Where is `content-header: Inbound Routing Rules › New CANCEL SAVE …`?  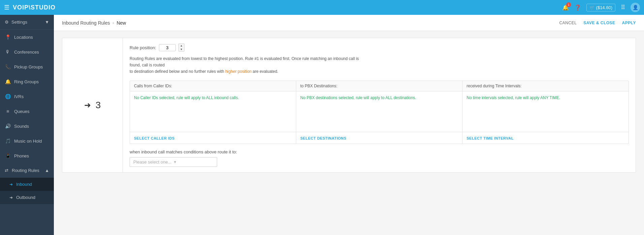 content-header: Inbound Routing Rules › New CANCEL SAVE … is located at coordinates (349, 23).